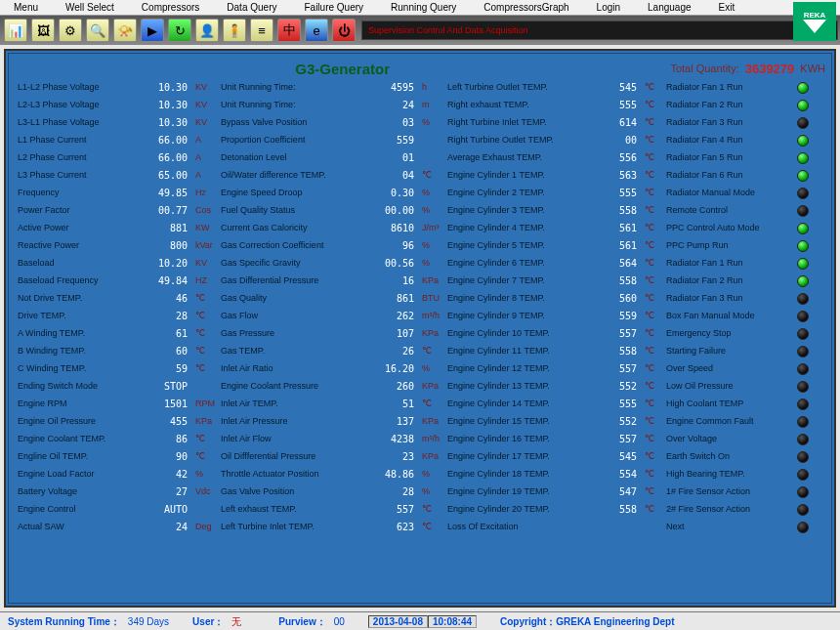  What do you see at coordinates (390, 158) in the screenshot?
I see `col2-value-4: 01` at bounding box center [390, 158].